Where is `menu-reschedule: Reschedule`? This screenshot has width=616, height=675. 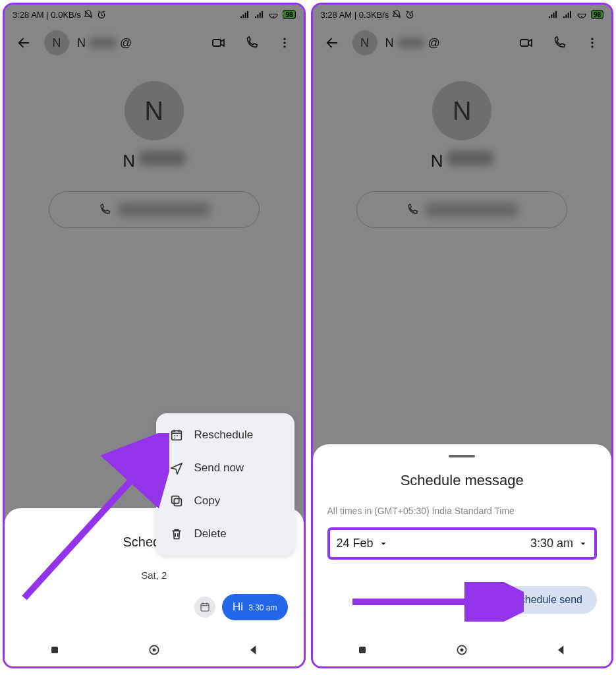 menu-reschedule: Reschedule is located at coordinates (225, 435).